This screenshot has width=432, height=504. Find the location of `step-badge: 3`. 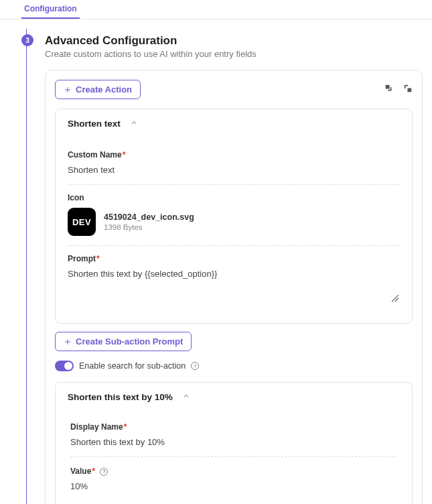

step-badge: 3 is located at coordinates (27, 40).